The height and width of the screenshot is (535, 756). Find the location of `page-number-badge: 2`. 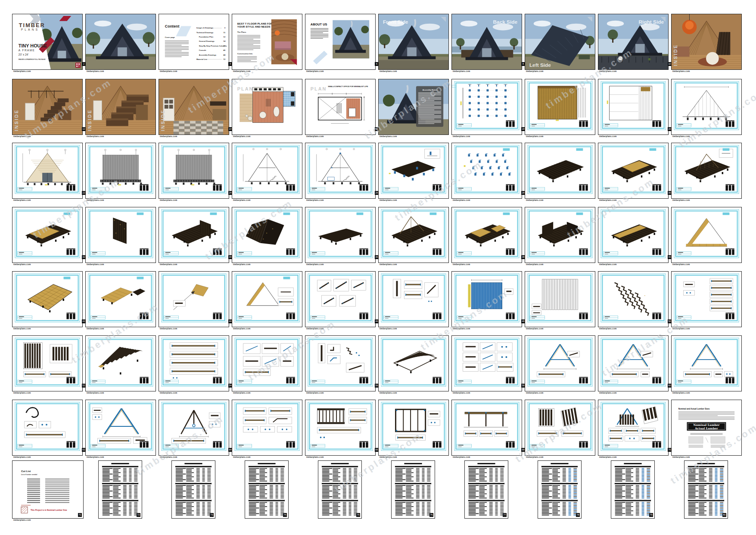

page-number-badge: 2 is located at coordinates (84, 64).